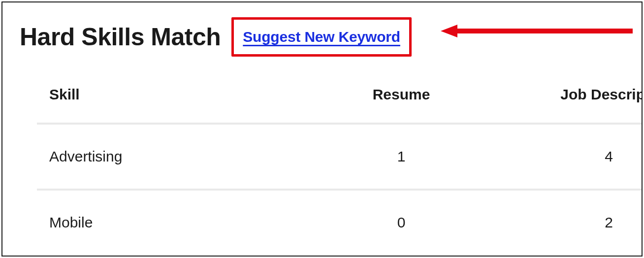 Image resolution: width=644 pixels, height=258 pixels. What do you see at coordinates (570, 223) in the screenshot?
I see `job-description-cell: 2` at bounding box center [570, 223].